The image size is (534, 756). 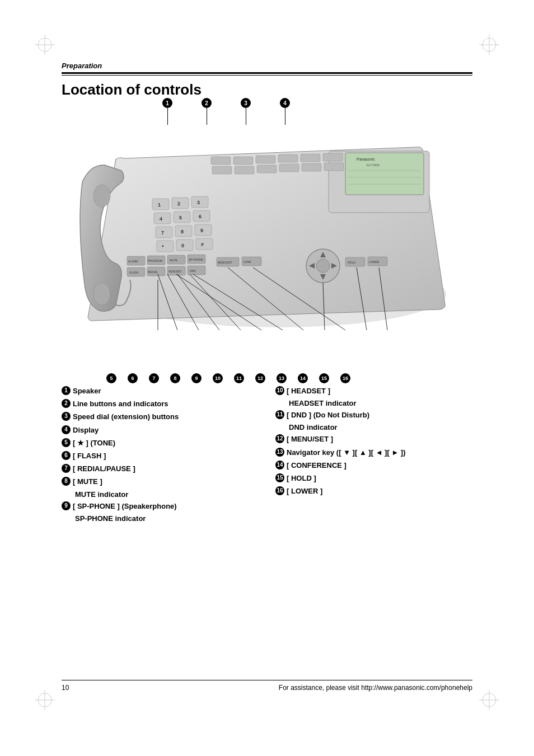 I want to click on svg-text: REDIAL, so click(x=153, y=272).